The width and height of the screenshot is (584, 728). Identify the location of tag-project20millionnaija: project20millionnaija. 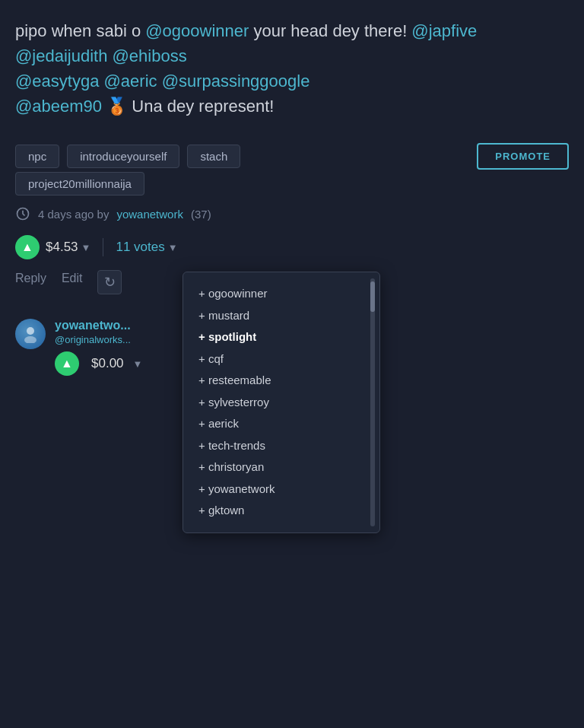
(80, 184).